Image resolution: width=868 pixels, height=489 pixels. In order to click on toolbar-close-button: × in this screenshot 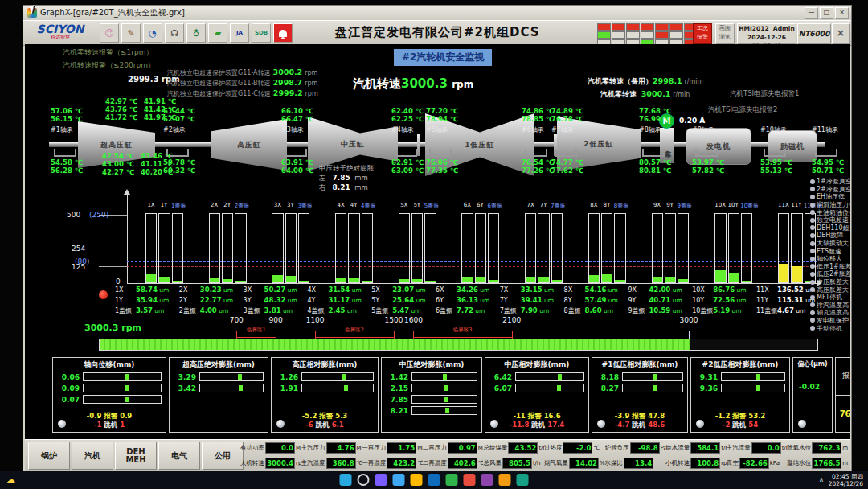, I will do `click(841, 34)`.